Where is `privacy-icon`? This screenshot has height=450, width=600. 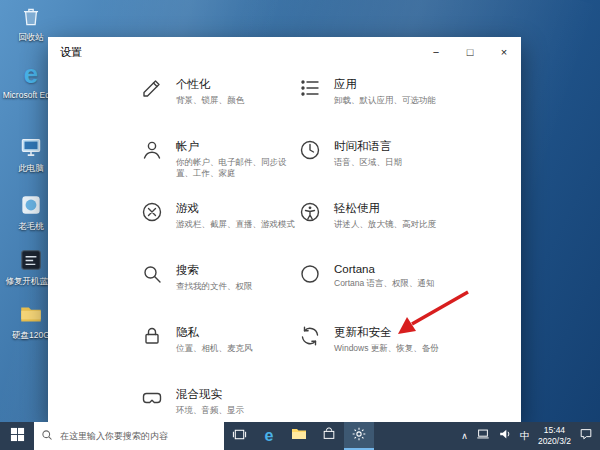
privacy-icon is located at coordinates (153, 337).